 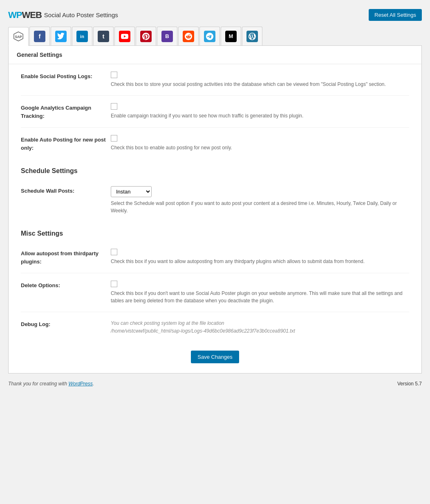 What do you see at coordinates (260, 257) in the screenshot?
I see `allow-thirdparty-control: Check this box if you want to allow auto…` at bounding box center [260, 257].